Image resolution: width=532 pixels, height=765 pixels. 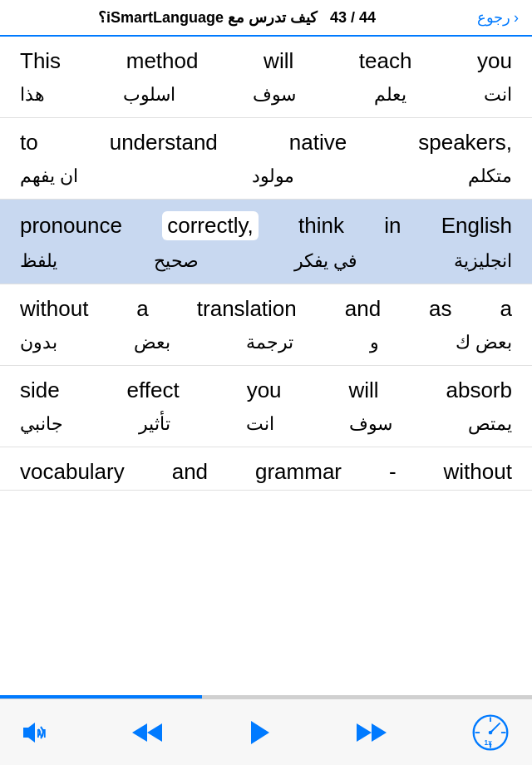 I want to click on english-line-1: This method will teach you, so click(x=266, y=58).